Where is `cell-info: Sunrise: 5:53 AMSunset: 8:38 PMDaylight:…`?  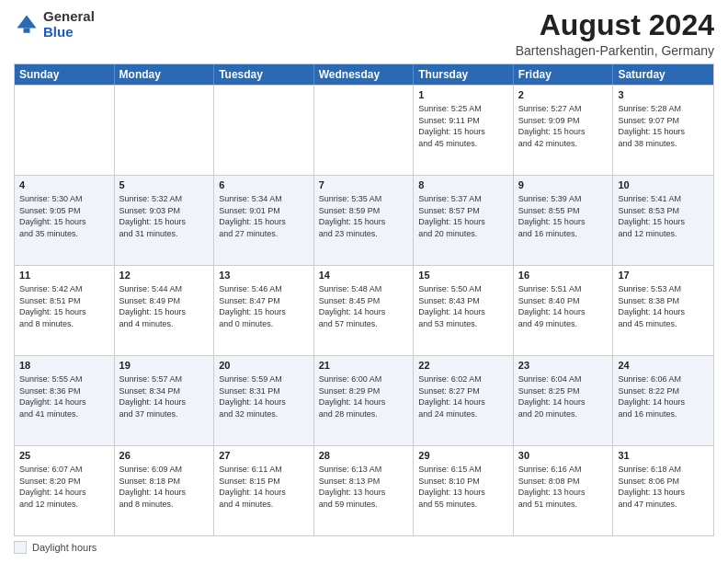 cell-info: Sunrise: 5:53 AMSunset: 8:38 PMDaylight:… is located at coordinates (664, 306).